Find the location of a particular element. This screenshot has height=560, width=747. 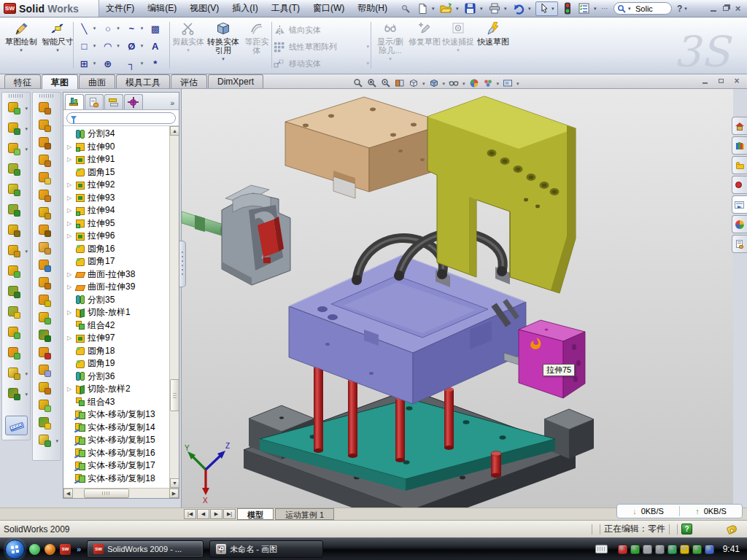

ribbon-tab-草图: 草图 is located at coordinates (60, 82).